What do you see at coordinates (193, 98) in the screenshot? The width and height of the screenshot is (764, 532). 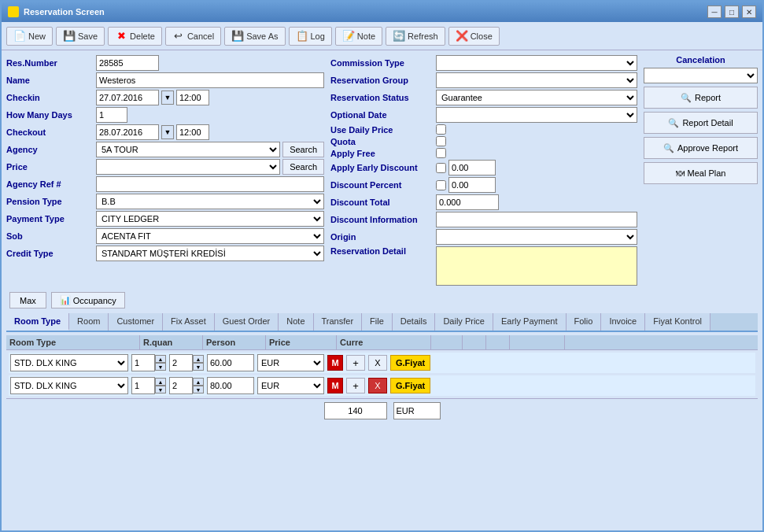 I see `checkin-time-input` at bounding box center [193, 98].